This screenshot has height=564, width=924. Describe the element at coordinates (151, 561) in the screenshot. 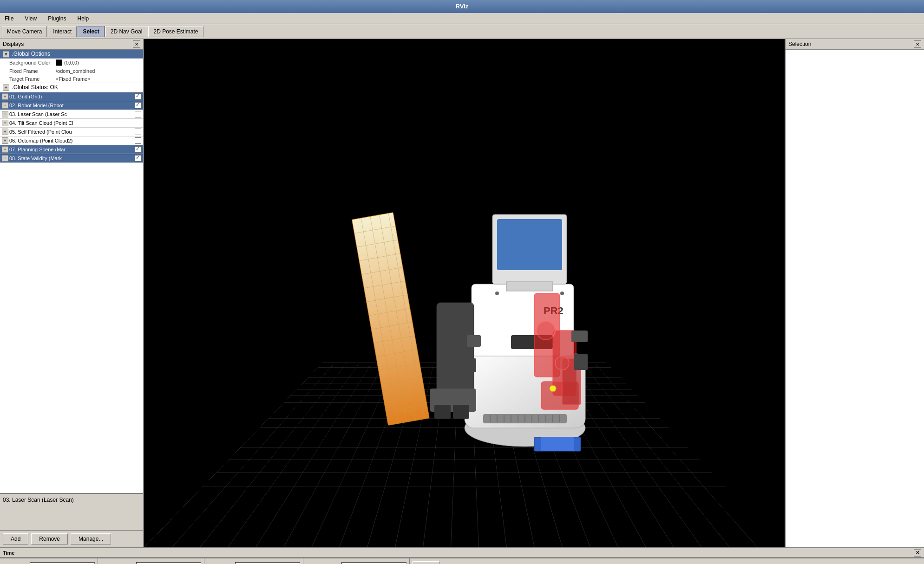

I see `wall-elapsed-section: Wall Elapsed: 272.505211` at that location.